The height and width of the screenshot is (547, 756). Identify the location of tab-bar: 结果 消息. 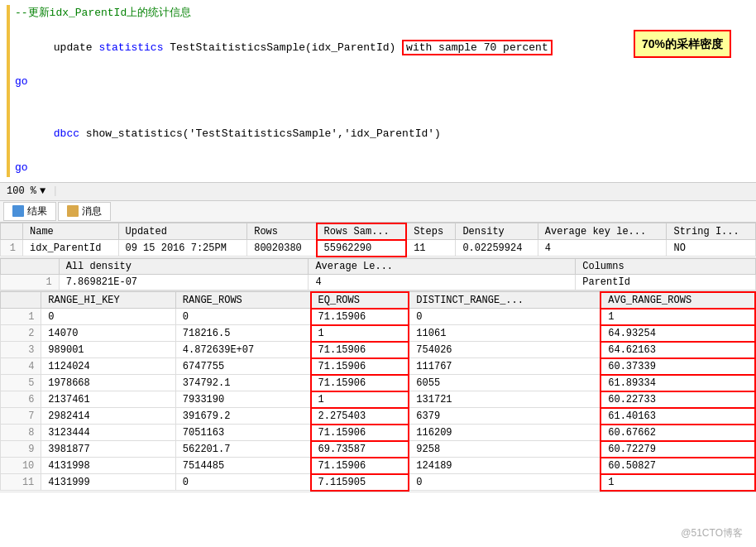
(378, 212).